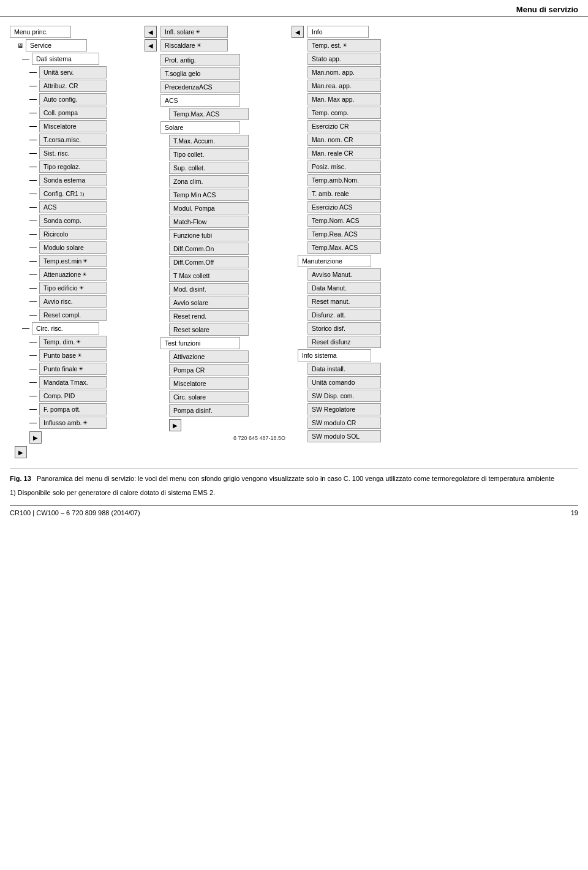  I want to click on stato-app-row: Stato app., so click(361, 59).